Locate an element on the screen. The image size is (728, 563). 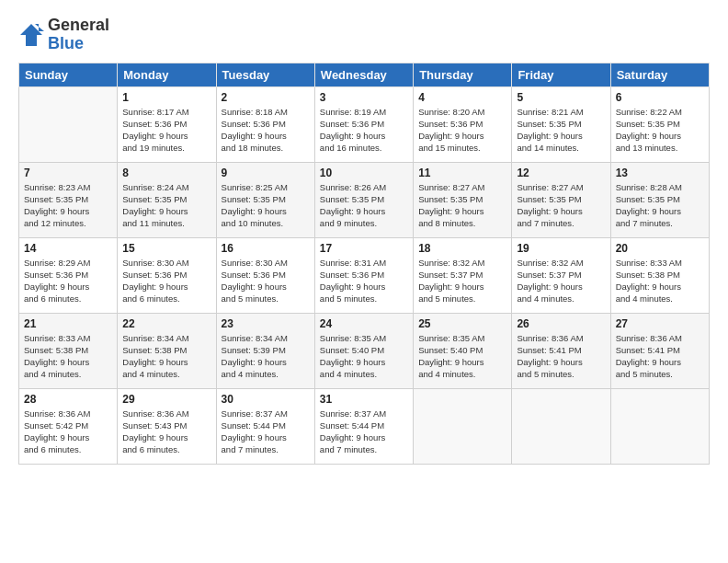
calendar-cell: 9Sunrise: 8:25 AM Sunset: 5:35 PM Daylig… is located at coordinates (265, 200).